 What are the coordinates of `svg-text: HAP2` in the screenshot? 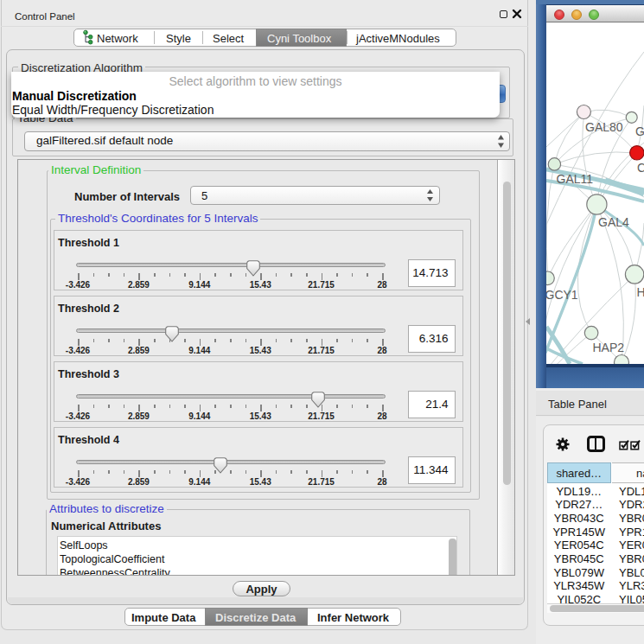 It's located at (609, 348).